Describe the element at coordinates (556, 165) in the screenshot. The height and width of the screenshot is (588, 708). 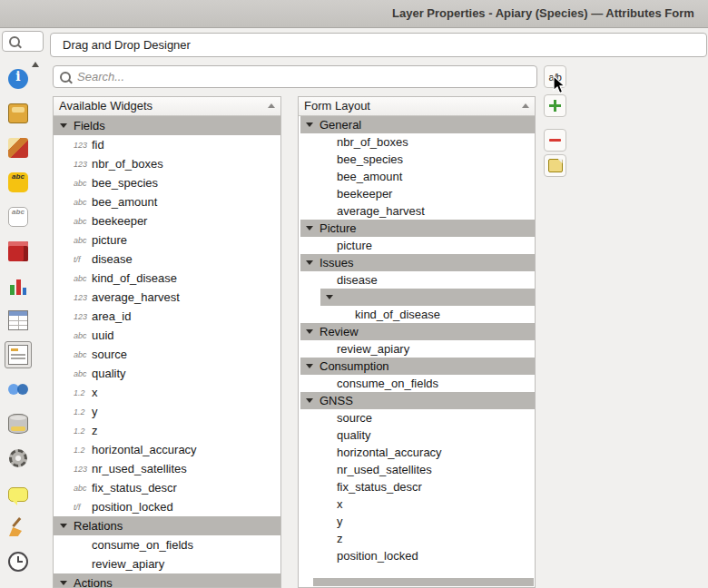
I see `edit-container-button` at that location.